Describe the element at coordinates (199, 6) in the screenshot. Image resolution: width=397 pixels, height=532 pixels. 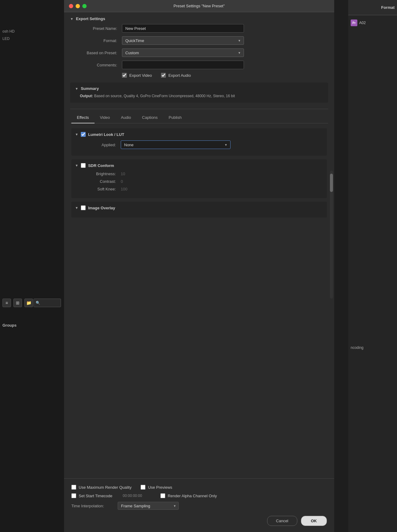
I see `titlebar: Preset Settings "New Preset"` at that location.